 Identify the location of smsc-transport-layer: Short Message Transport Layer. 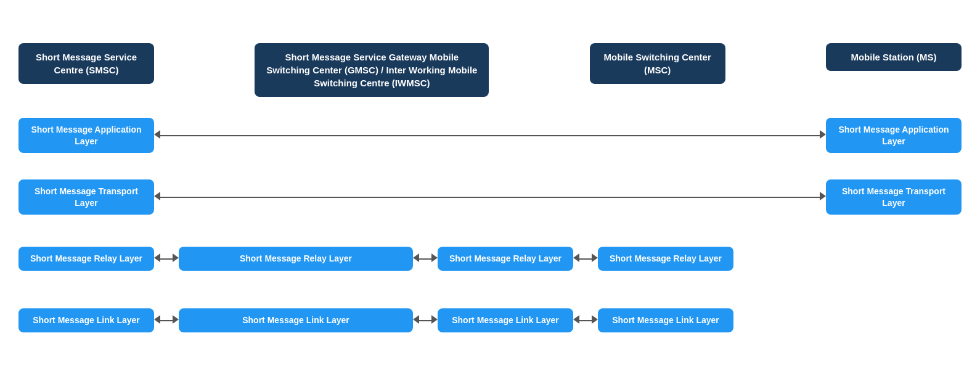
(86, 197).